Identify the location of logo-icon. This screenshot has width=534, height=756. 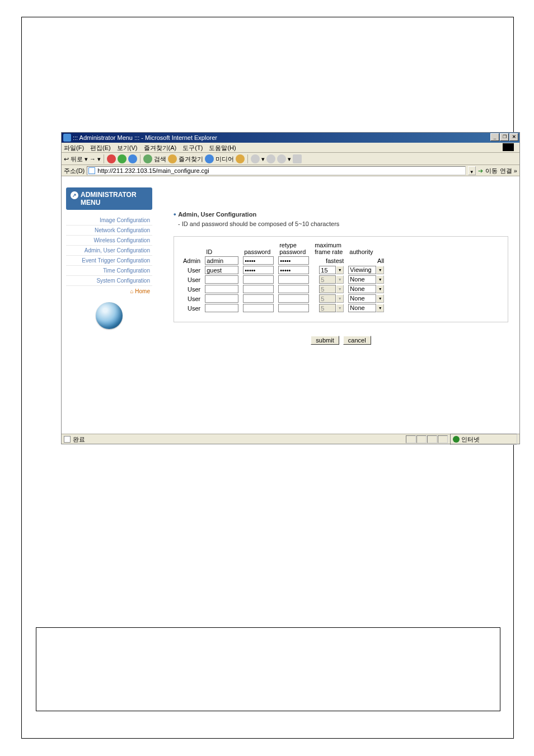
(109, 316).